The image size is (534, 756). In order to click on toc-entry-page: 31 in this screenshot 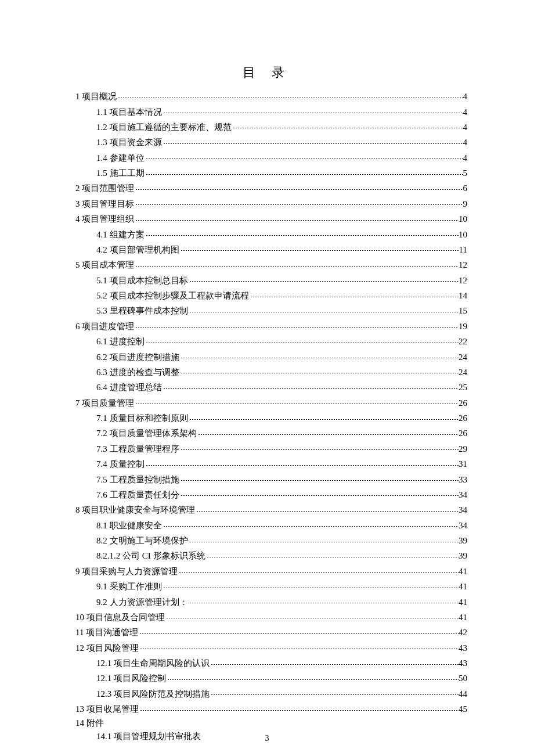, I will do `click(463, 465)`.